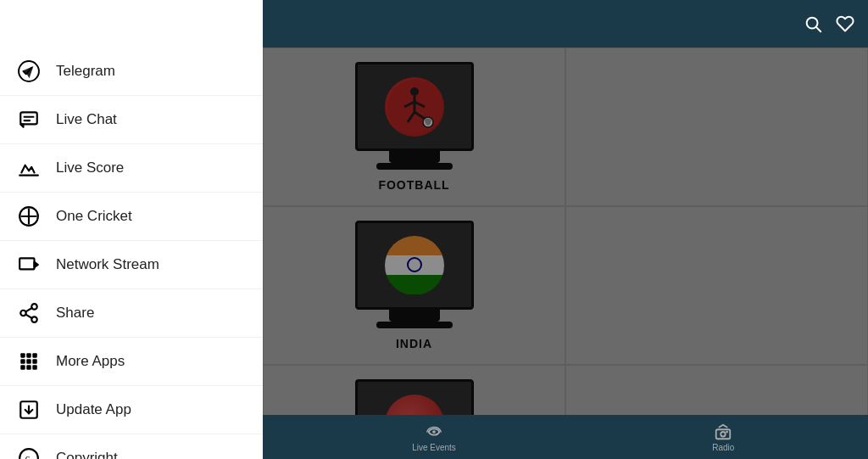  What do you see at coordinates (131, 168) in the screenshot?
I see `sidebar-item-live-score: Live Score` at bounding box center [131, 168].